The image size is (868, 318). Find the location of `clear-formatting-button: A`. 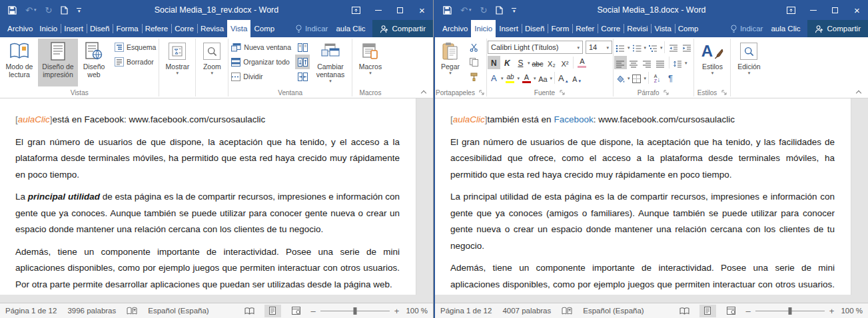

clear-formatting-button: A is located at coordinates (582, 63).